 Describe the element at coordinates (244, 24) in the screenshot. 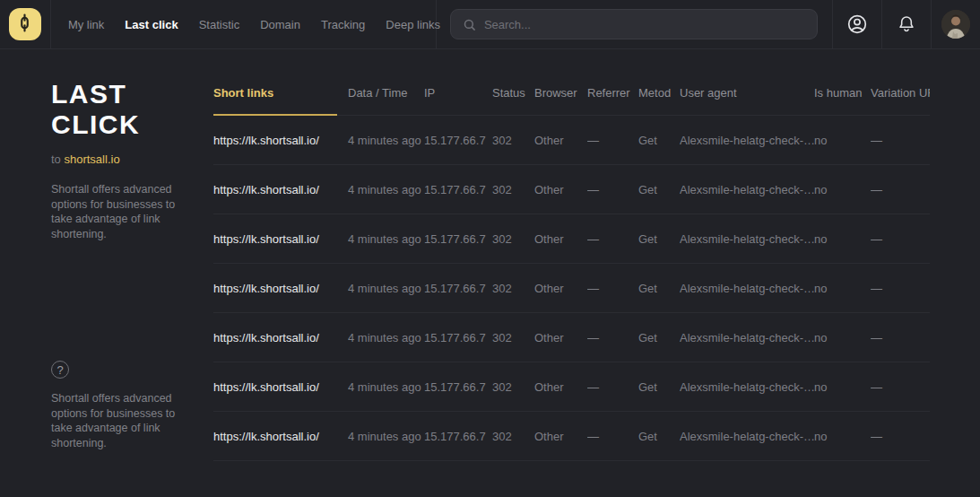

I see `main-nav: My link Last click Statistic Domain Trac…` at that location.